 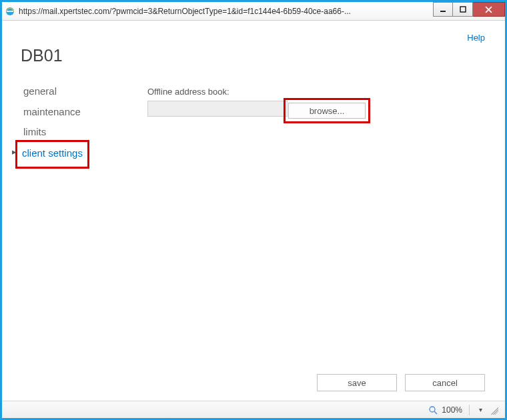 What do you see at coordinates (463, 9) in the screenshot?
I see `maximize-button` at bounding box center [463, 9].